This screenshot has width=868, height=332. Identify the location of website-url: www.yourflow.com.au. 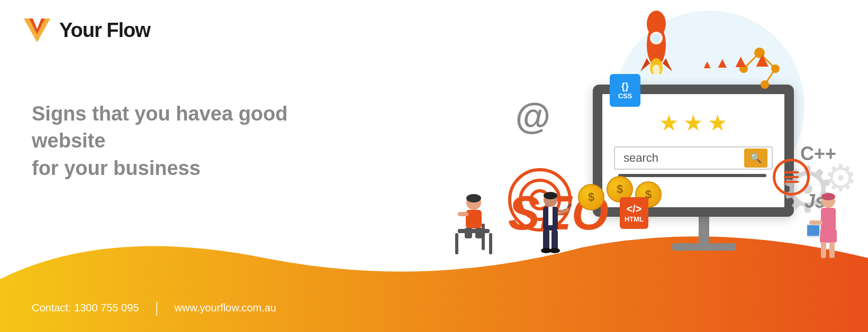
(225, 308).